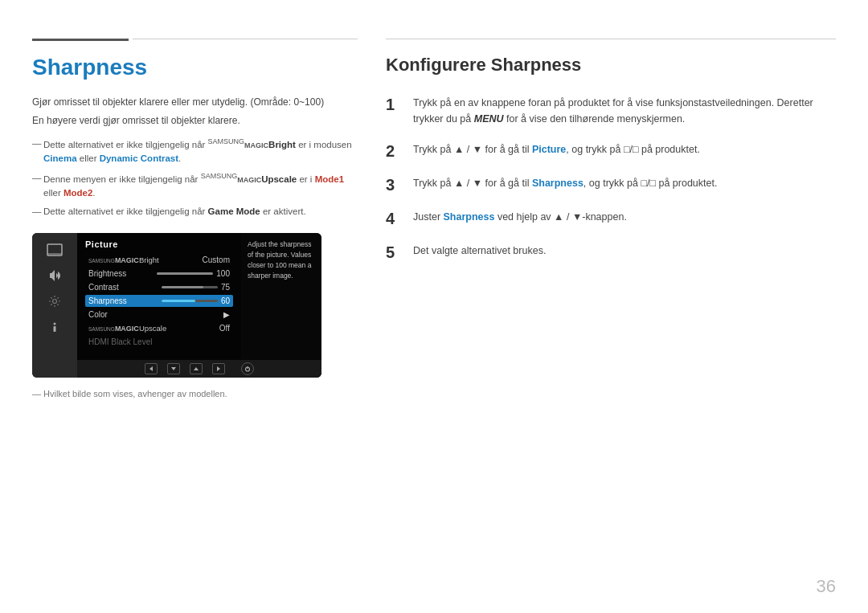 Image resolution: width=868 pixels, height=613 pixels. Describe the element at coordinates (223, 273) in the screenshot. I see `brightness-value: 100` at that location.